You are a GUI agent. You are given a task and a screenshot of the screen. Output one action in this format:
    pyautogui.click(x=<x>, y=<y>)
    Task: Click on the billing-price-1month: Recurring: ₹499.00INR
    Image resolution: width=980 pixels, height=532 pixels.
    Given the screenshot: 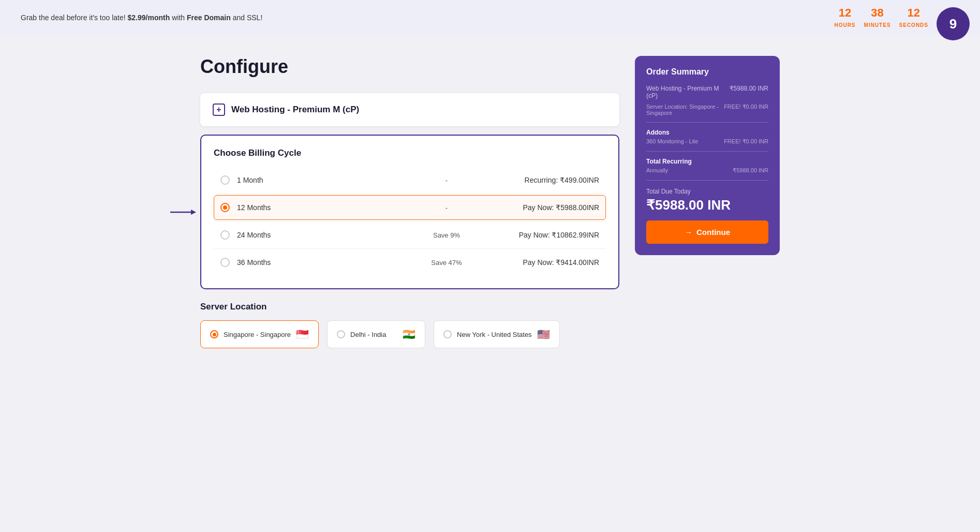 What is the action you would take?
    pyautogui.click(x=558, y=180)
    